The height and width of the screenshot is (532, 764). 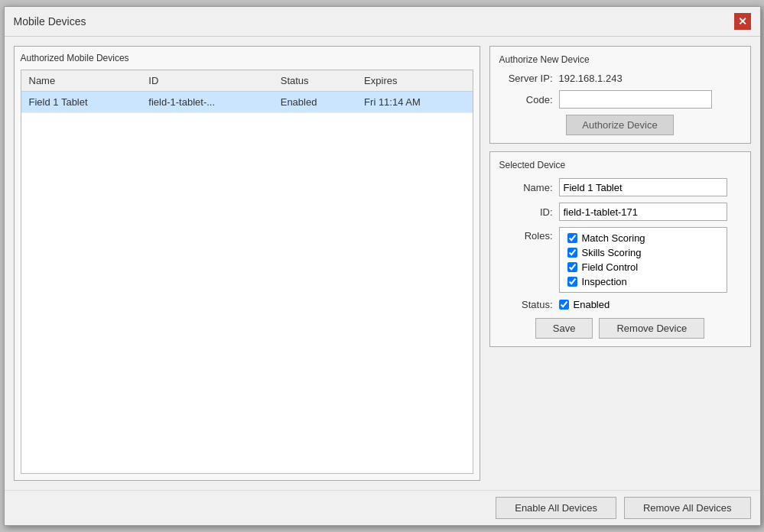 I want to click on code-input, so click(x=636, y=99).